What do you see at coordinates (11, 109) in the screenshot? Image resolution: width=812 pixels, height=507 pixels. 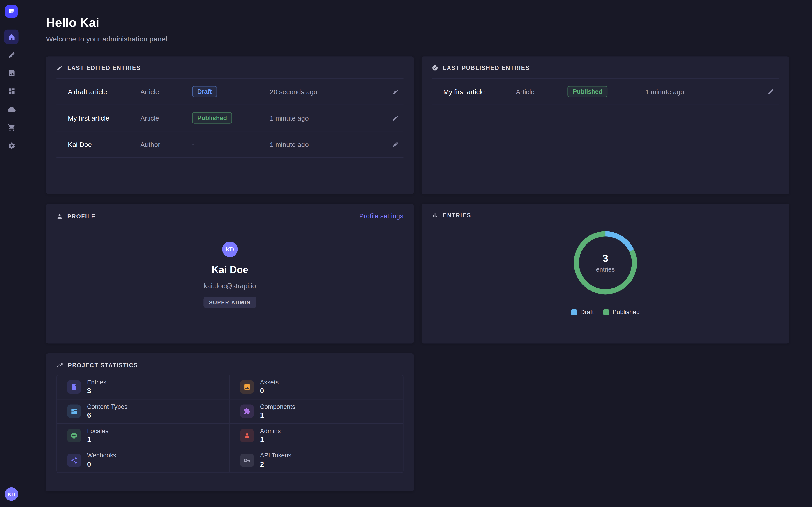 I see `sidebar-item-deploy` at bounding box center [11, 109].